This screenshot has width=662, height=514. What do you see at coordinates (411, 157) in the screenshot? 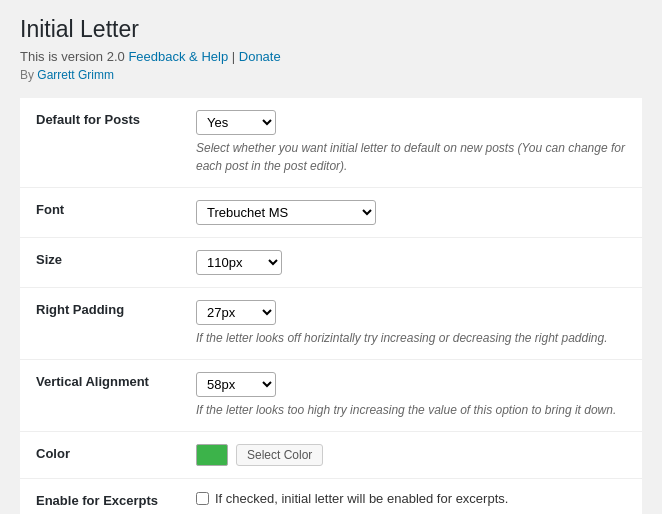
I see `description-default-for-posts: Select whether you want initial letter t…` at bounding box center [411, 157].